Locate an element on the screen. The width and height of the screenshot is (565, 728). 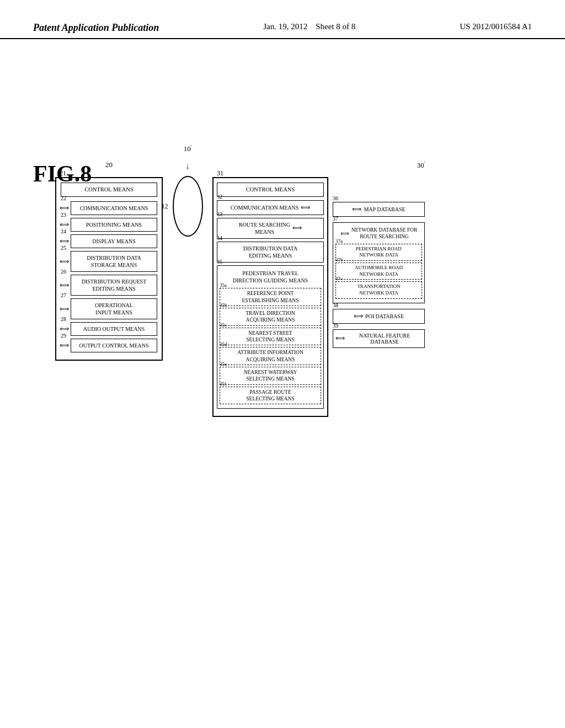
databases-column: 36 ⟺ MAP DATABASE 37 ⟺ NETWORK DATABASE … is located at coordinates (376, 297).